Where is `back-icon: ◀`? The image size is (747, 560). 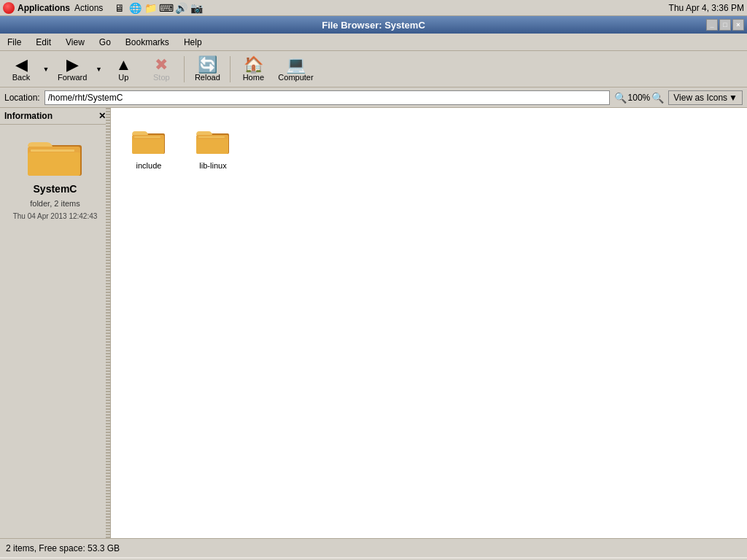 back-icon: ◀ is located at coordinates (22, 65).